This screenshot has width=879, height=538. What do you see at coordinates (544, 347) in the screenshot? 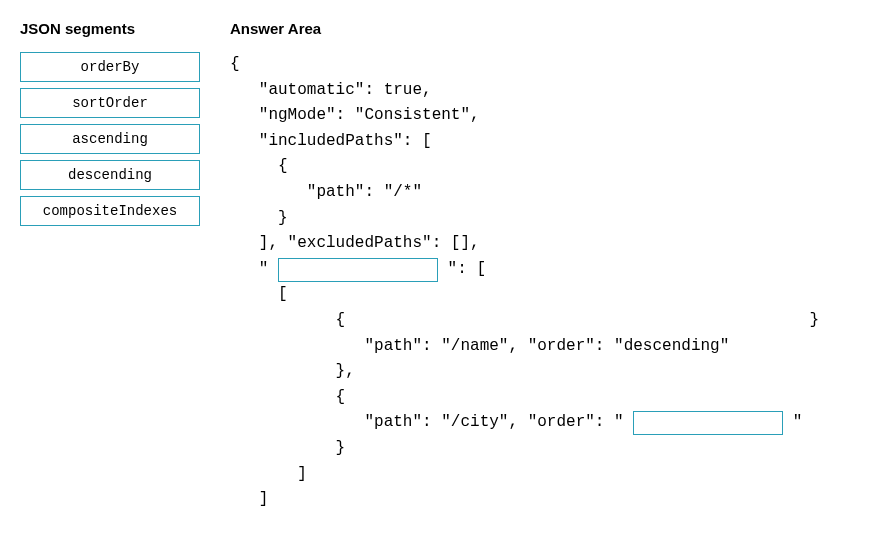
I see `code-line: "path": "/name", "order": "descending"` at bounding box center [544, 347].